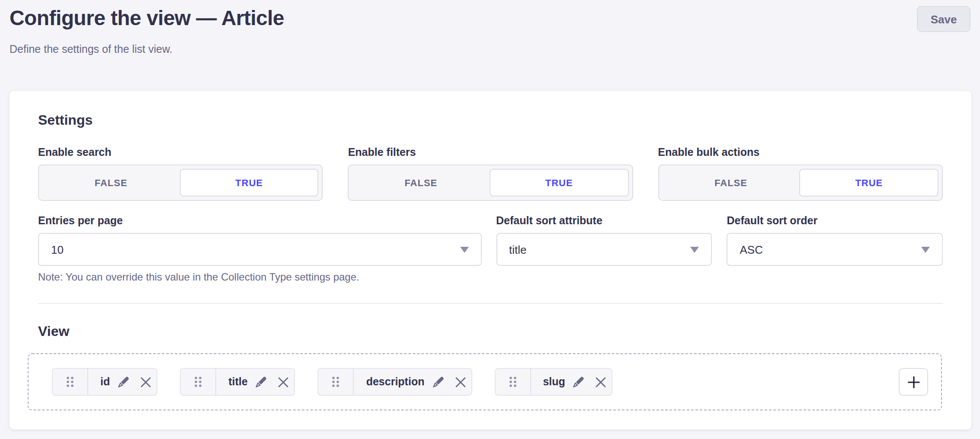 Image resolution: width=980 pixels, height=439 pixels. What do you see at coordinates (800, 153) in the screenshot?
I see `enable-bulk-actions-label: Enable bulk actions` at bounding box center [800, 153].